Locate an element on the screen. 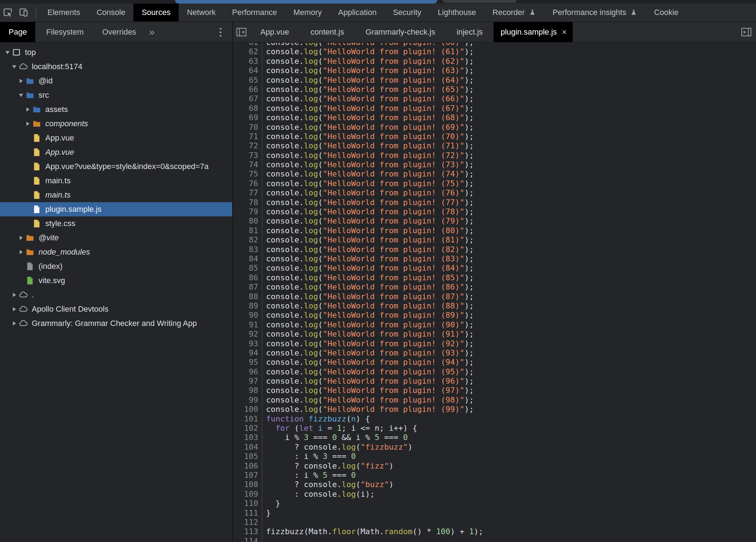  tree-item-grammarly-grammar-checker-and-writing-app: Grammarly: Grammar Checker and Writing A… is located at coordinates (116, 323).